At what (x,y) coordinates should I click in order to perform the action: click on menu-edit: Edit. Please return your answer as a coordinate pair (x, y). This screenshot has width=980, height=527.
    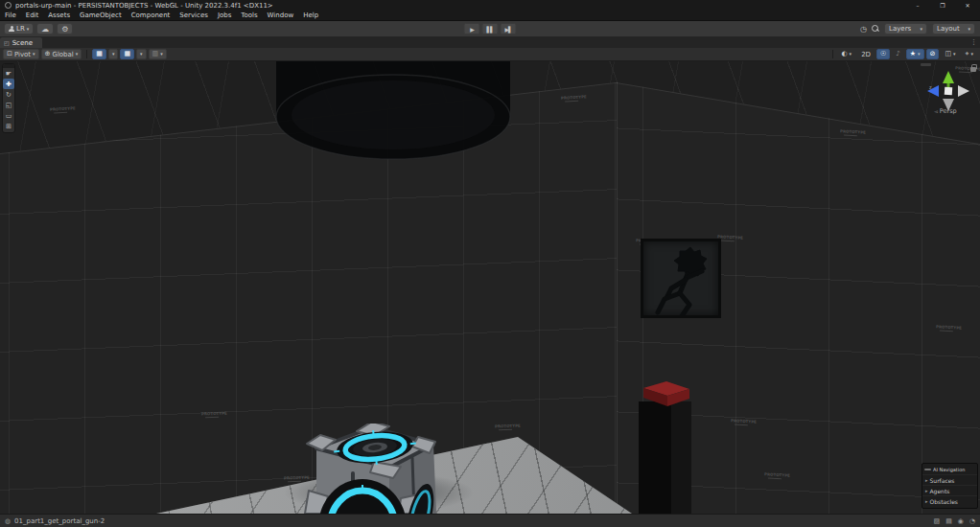
    Looking at the image, I should click on (33, 15).